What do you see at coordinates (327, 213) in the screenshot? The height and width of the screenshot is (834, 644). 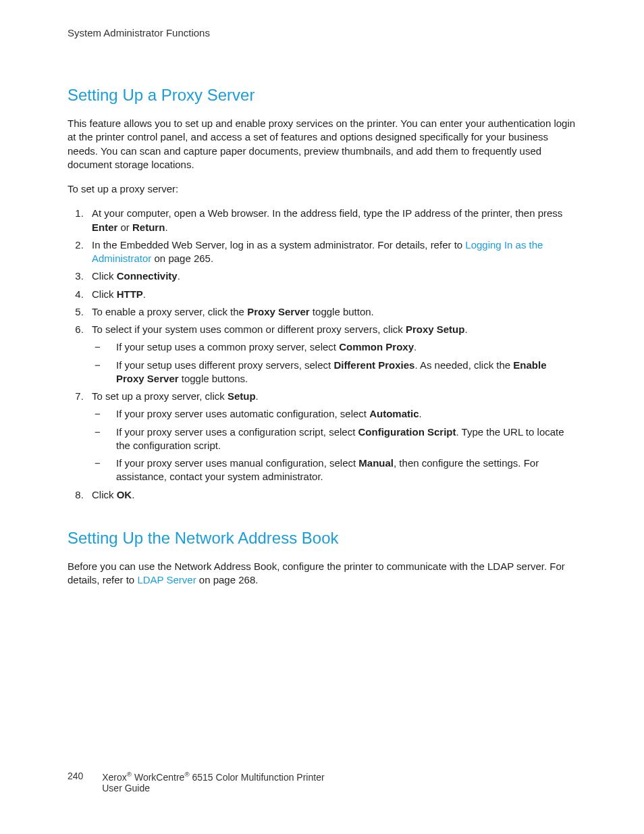 I see `text: At your computer, open a Web browser. In…` at bounding box center [327, 213].